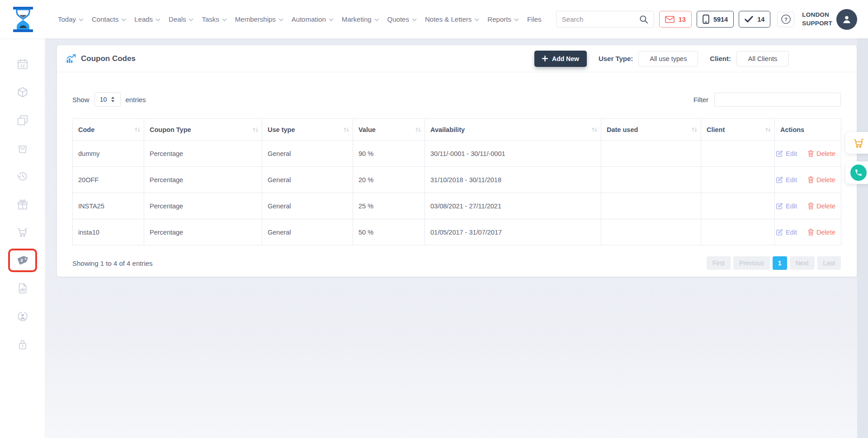 The width and height of the screenshot is (868, 438). I want to click on edit-label: Edit, so click(791, 154).